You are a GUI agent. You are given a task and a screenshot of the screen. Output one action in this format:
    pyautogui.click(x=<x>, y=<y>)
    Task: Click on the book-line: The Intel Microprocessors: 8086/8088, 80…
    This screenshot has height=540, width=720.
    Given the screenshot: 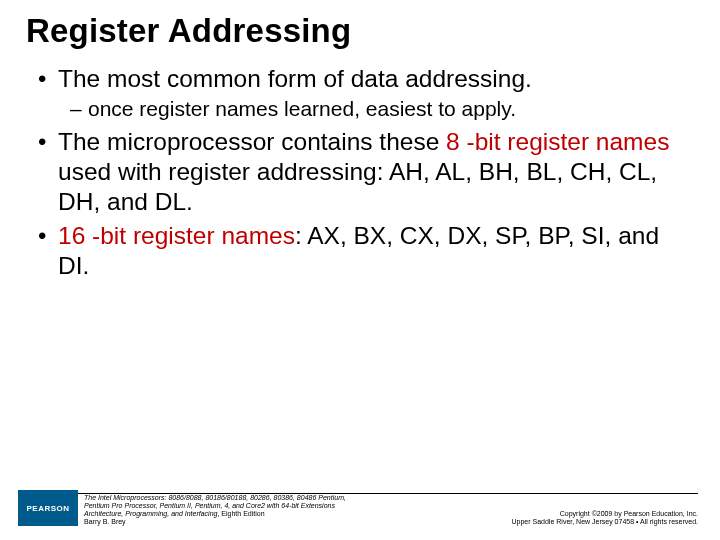 What is the action you would take?
    pyautogui.click(x=298, y=498)
    